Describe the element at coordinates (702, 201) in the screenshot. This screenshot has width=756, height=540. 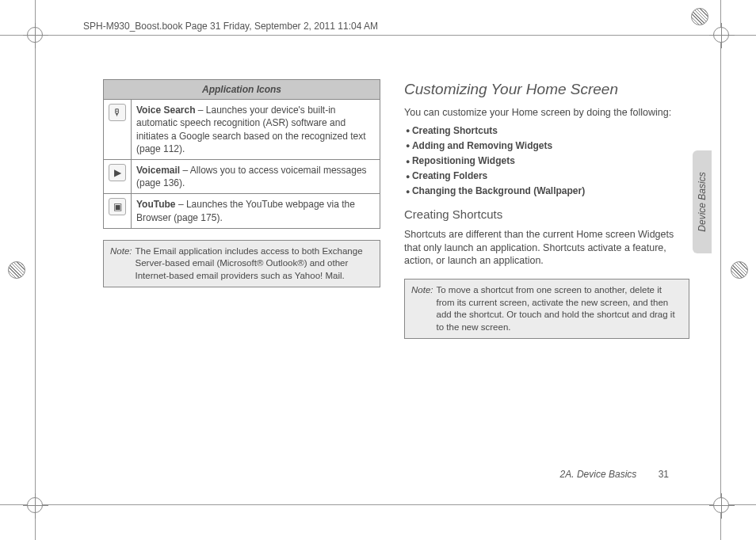
I see `side-tab-label: Device Basics` at that location.